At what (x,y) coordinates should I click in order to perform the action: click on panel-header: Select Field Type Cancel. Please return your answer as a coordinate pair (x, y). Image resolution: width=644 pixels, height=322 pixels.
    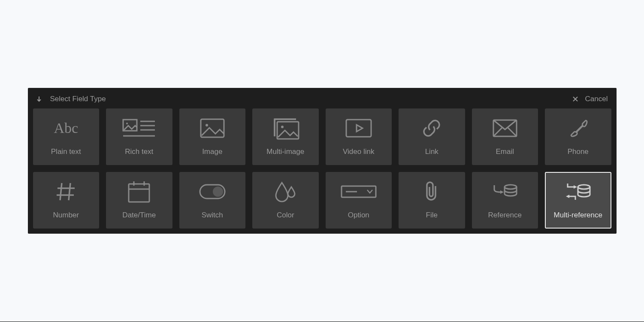
    Looking at the image, I should click on (322, 101).